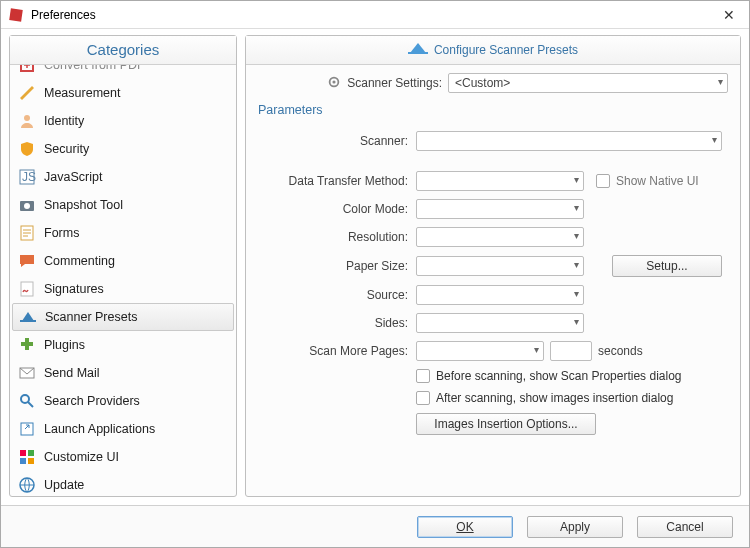 The width and height of the screenshot is (750, 548). What do you see at coordinates (27, 485) in the screenshot?
I see `globe-icon` at bounding box center [27, 485].